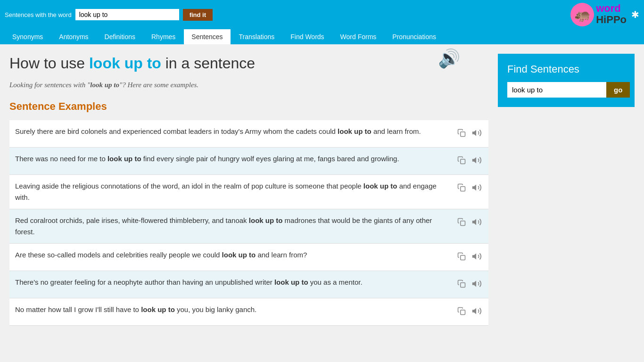  What do you see at coordinates (249, 285) in the screenshot?
I see `table-row: There's no greater feeling for a neophyt…` at bounding box center [249, 285].